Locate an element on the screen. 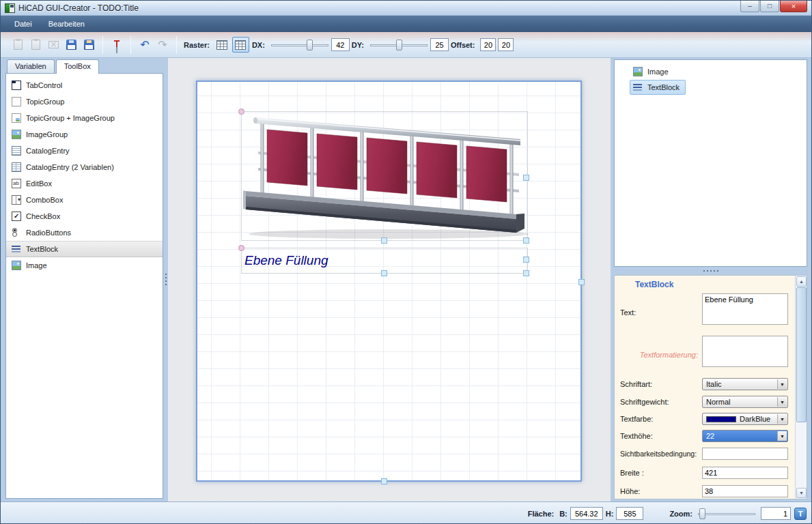 Image resolution: width=812 pixels, height=524 pixels. element-item-textblock: TextBlock is located at coordinates (658, 87).